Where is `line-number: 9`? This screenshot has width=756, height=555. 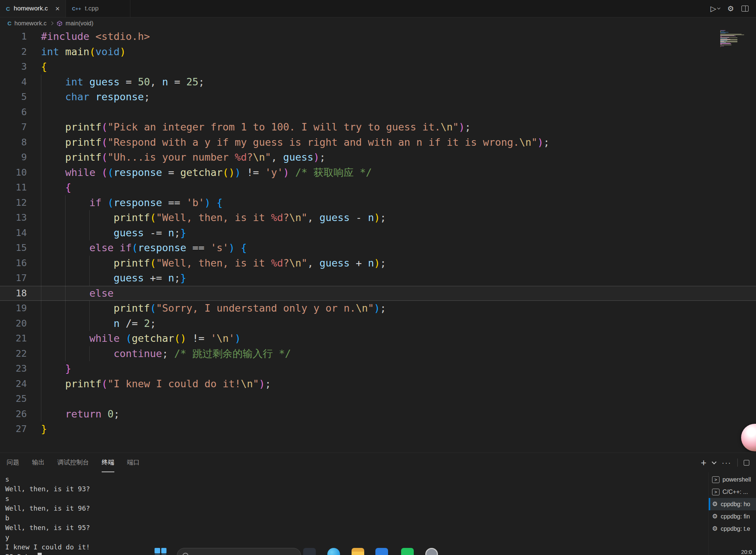
line-number: 9 is located at coordinates (13, 157).